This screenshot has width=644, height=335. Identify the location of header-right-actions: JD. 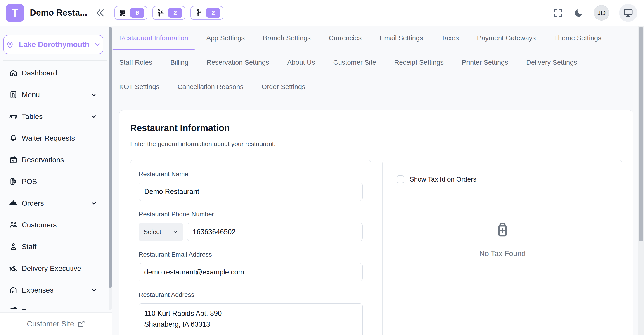
(596, 13).